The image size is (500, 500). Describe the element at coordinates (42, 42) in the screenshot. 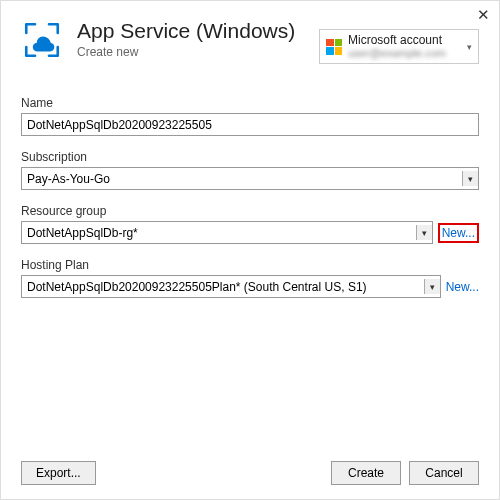

I see `app-service-icon` at that location.